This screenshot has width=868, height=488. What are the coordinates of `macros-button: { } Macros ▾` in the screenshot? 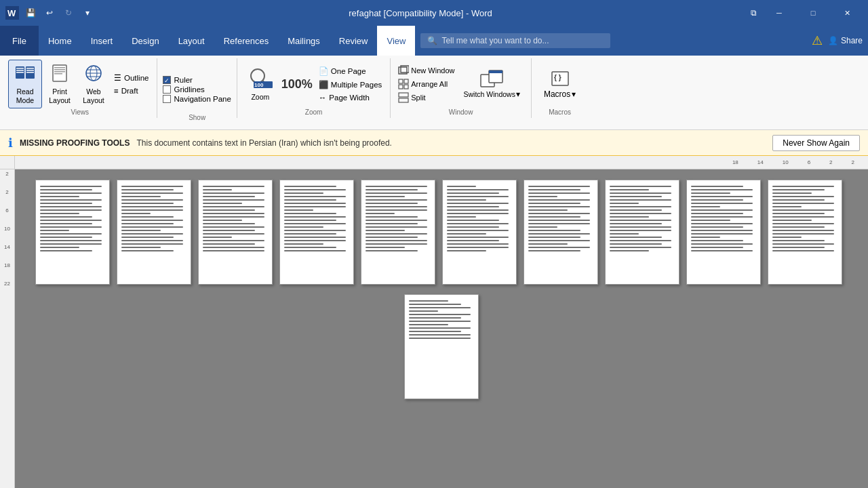 It's located at (560, 84).